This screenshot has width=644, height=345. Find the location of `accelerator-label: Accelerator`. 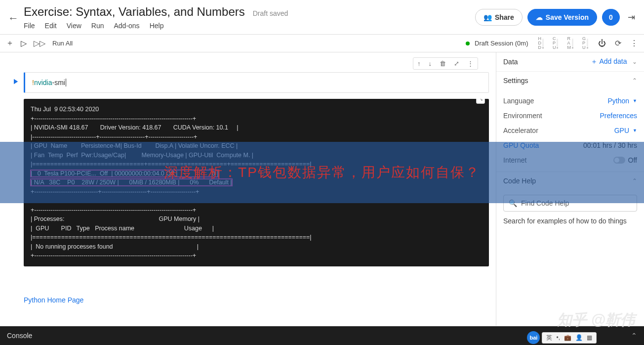

accelerator-label: Accelerator is located at coordinates (521, 130).